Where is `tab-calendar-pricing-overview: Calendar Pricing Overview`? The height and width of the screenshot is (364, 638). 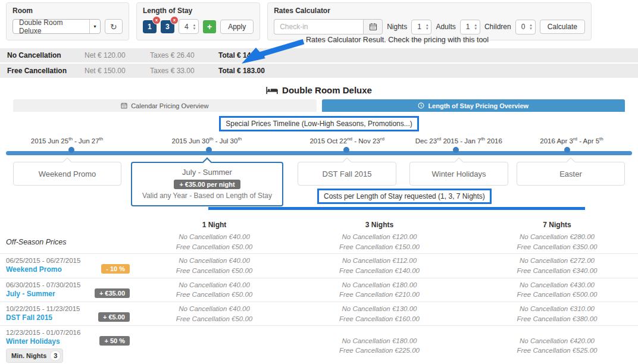 tab-calendar-pricing-overview: Calendar Pricing Overview is located at coordinates (165, 106).